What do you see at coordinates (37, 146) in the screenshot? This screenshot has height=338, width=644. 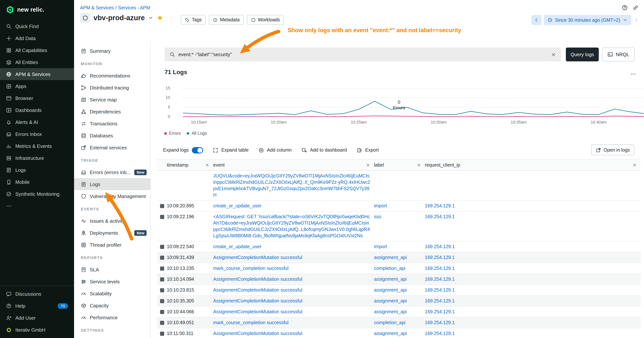 I see `sidebar-item-metrics-events: Metrics & Events` at bounding box center [37, 146].